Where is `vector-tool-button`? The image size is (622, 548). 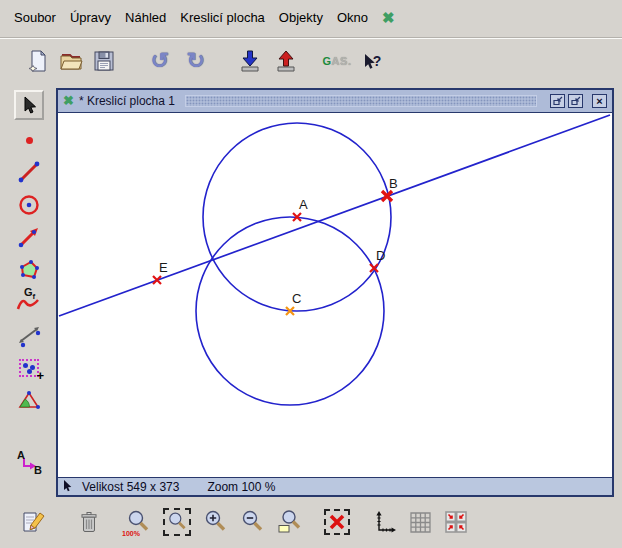
vector-tool-button is located at coordinates (29, 237).